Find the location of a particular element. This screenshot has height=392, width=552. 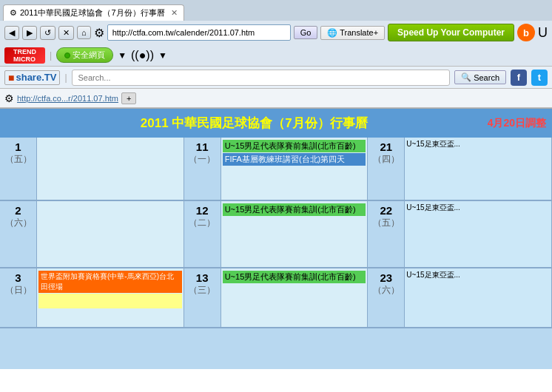

safe-web-button: 安全網頁 is located at coordinates (84, 55).